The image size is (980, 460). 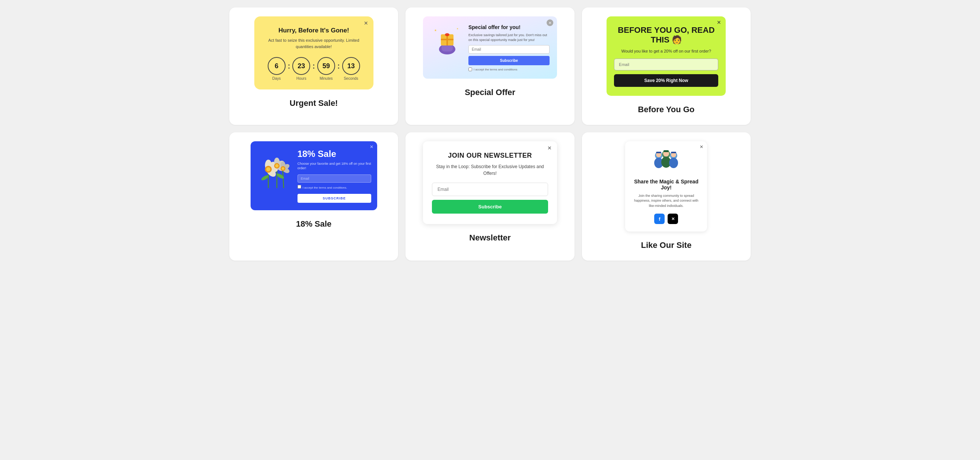 What do you see at coordinates (313, 196) in the screenshot?
I see `card-18-sale: ✕` at bounding box center [313, 196].